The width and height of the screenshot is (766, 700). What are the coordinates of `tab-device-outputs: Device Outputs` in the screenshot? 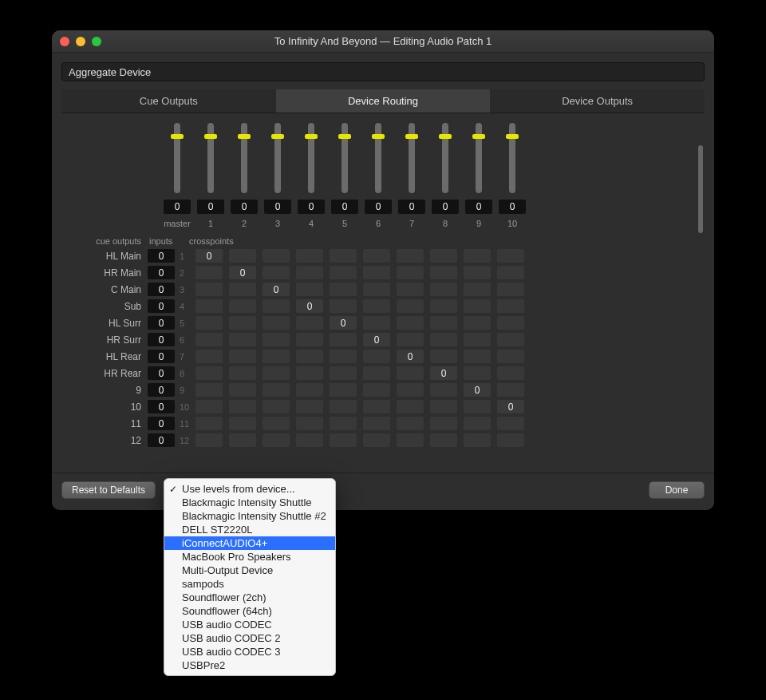 It's located at (597, 101).